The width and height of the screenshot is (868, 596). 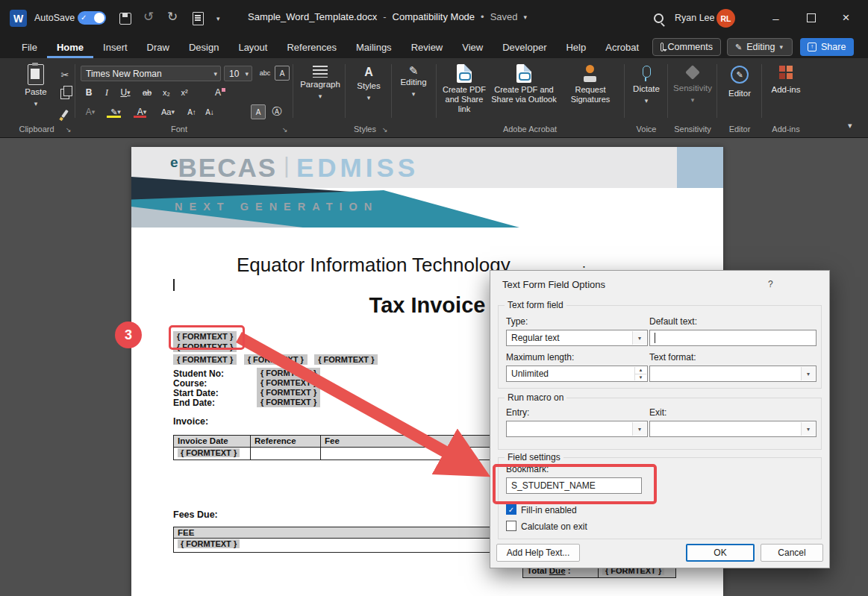 What do you see at coordinates (538, 553) in the screenshot?
I see `add-help-text-button: Add Help Text...` at bounding box center [538, 553].